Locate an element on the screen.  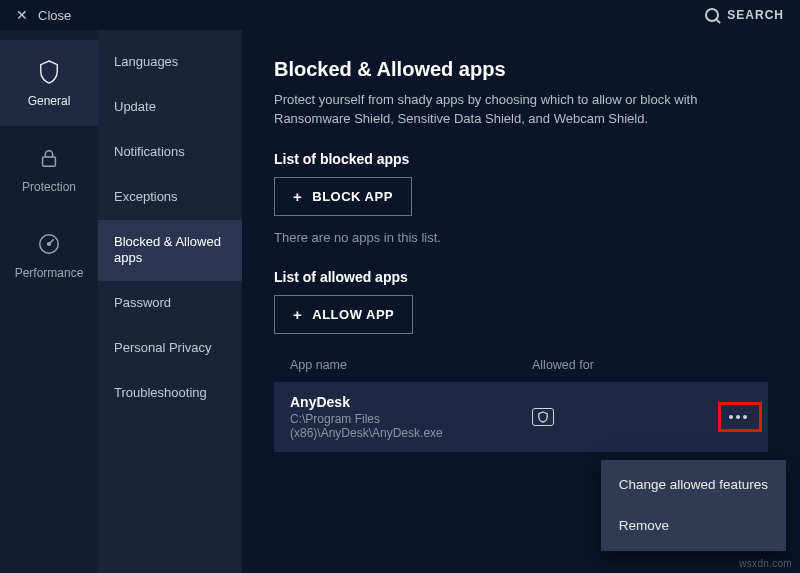
close-icon: ✕ is located at coordinates (22, 15).